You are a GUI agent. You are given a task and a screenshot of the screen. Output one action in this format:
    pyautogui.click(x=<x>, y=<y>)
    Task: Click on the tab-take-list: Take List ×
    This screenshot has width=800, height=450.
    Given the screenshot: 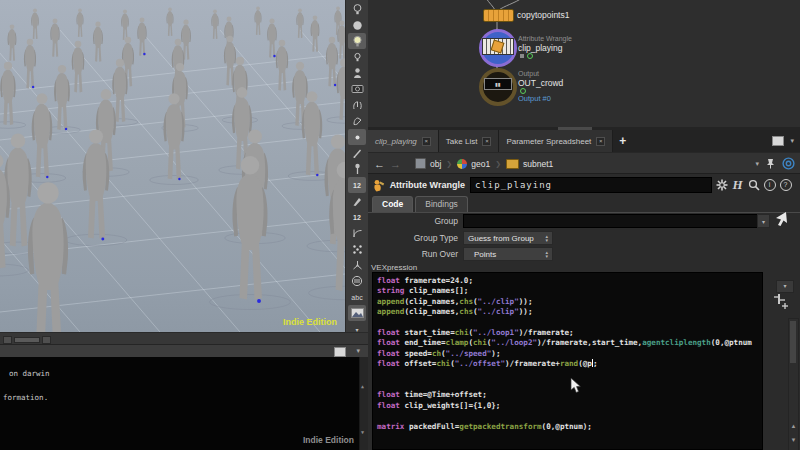 What is the action you would take?
    pyautogui.click(x=470, y=141)
    